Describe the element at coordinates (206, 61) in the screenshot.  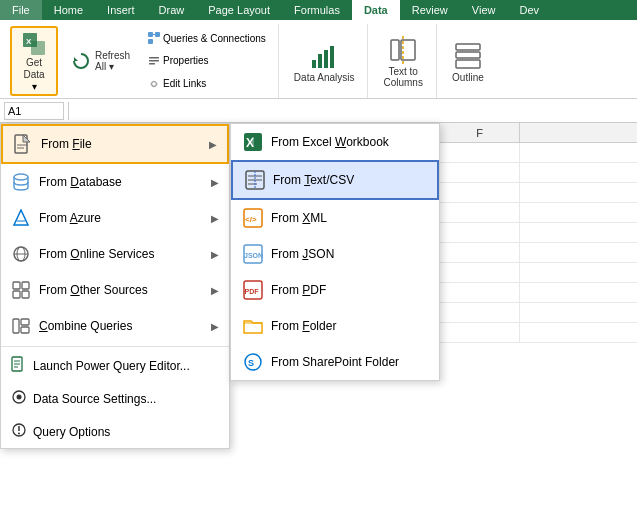
I see `properties-button: Properties` at that location.